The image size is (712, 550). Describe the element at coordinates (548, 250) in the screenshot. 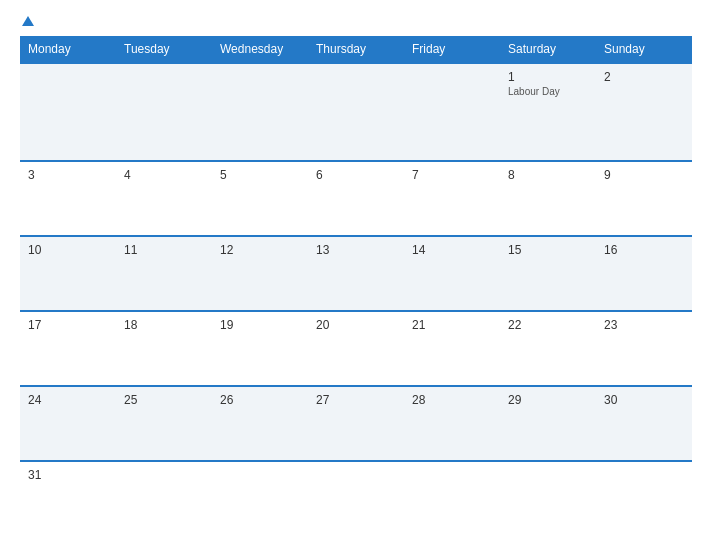

I see `day-number: 15` at that location.